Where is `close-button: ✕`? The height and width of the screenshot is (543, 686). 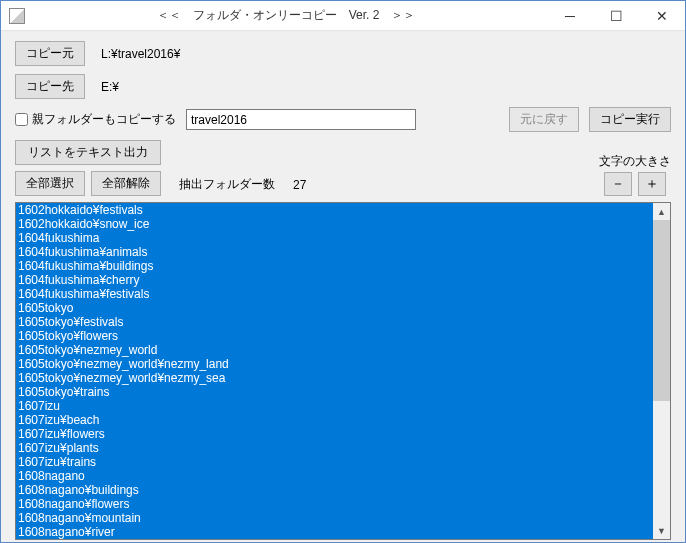
close-button: ✕ is located at coordinates (662, 16).